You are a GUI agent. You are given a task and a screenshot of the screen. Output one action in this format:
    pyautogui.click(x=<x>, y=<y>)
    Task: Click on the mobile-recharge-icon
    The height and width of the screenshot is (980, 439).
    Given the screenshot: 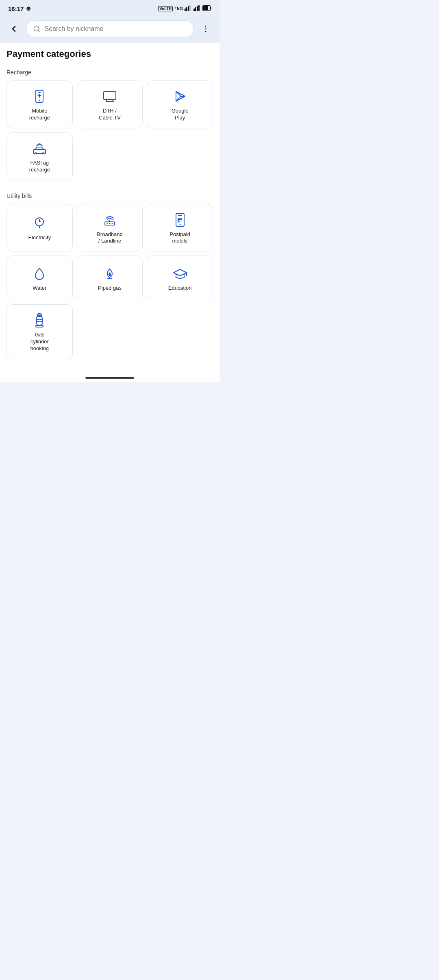 What is the action you would take?
    pyautogui.click(x=39, y=96)
    